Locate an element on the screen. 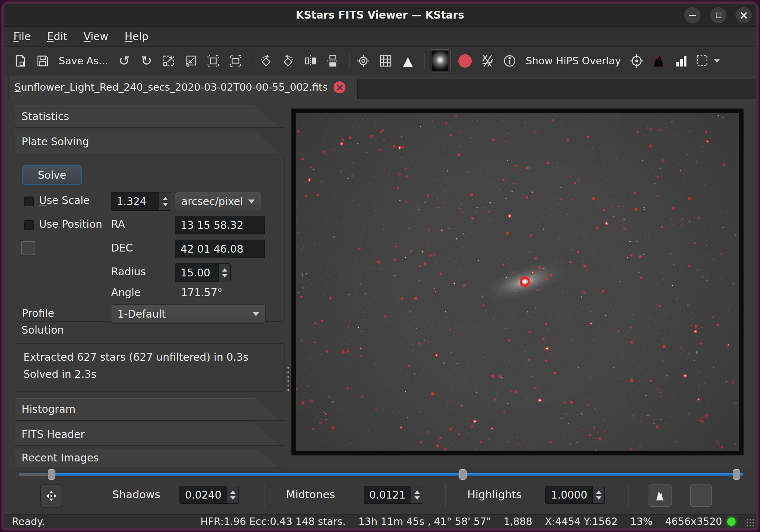 The image size is (760, 532). selection-stat-button is located at coordinates (708, 61).